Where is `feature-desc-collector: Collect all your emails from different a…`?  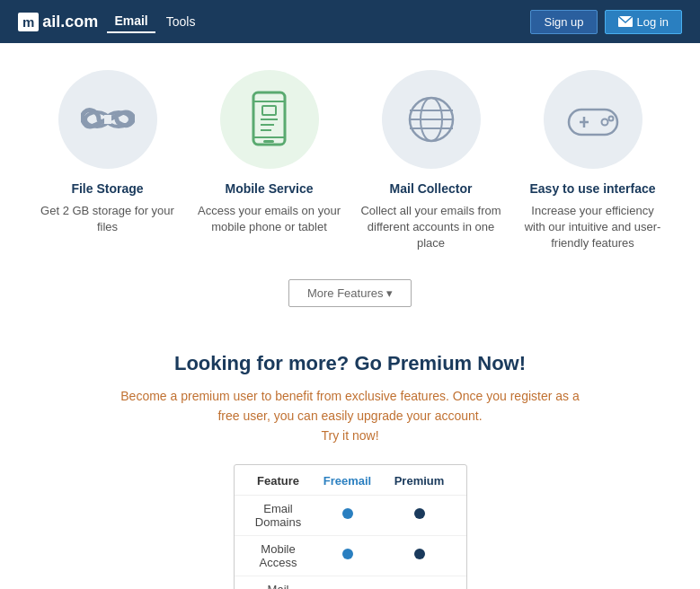
feature-desc-collector: Collect all your emails from different a… is located at coordinates (431, 228).